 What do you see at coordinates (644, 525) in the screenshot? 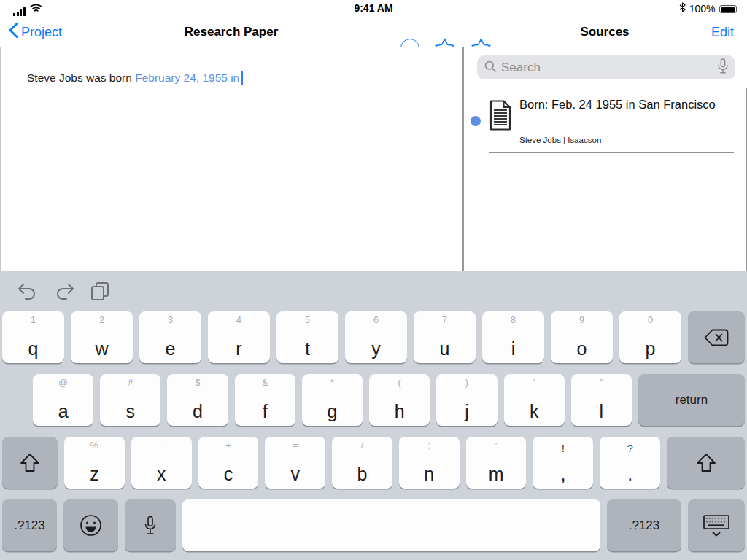
I see `numbers-key-right: .?123` at bounding box center [644, 525].